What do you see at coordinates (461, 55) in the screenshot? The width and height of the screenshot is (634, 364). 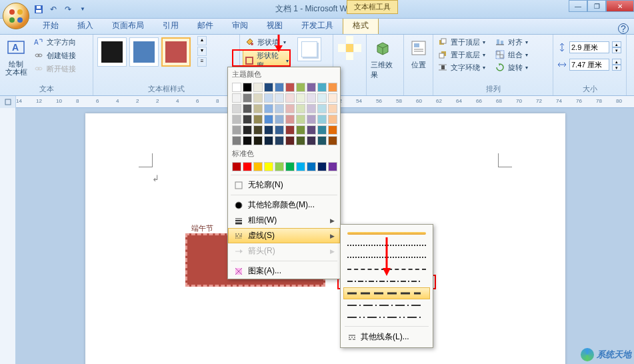 I see `send-back-button: 置于底层▾` at bounding box center [461, 55].